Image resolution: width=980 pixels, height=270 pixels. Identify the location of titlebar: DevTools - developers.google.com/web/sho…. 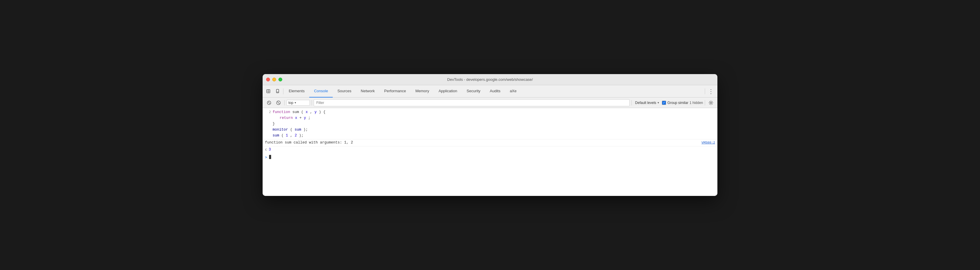
(490, 80).